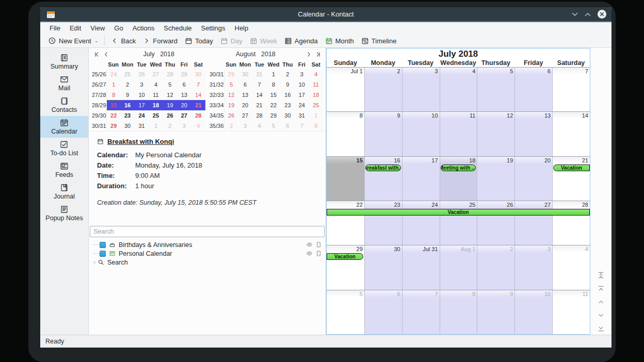 The image size is (644, 362). What do you see at coordinates (75, 28) in the screenshot?
I see `menu-edit: Edit` at bounding box center [75, 28].